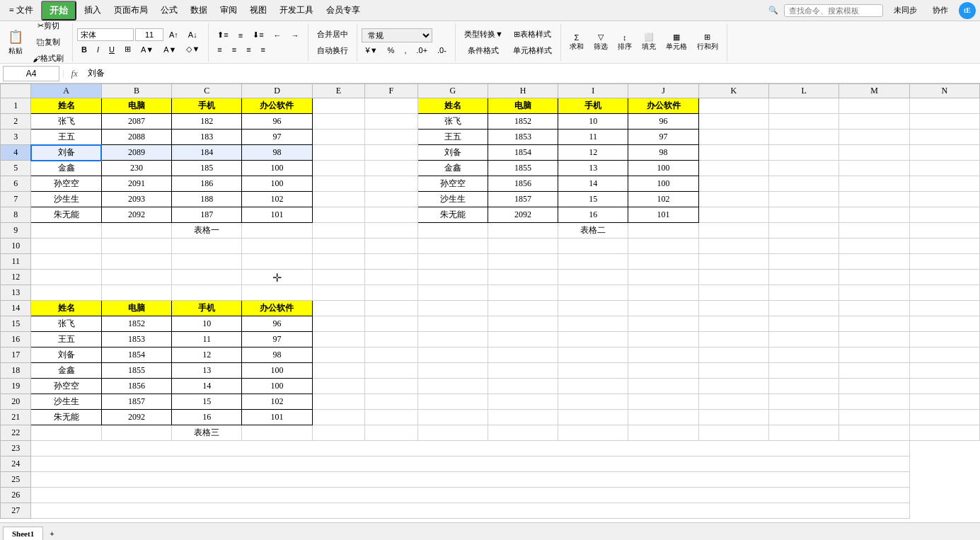 The image size is (980, 540). I want to click on cell-E20, so click(338, 402).